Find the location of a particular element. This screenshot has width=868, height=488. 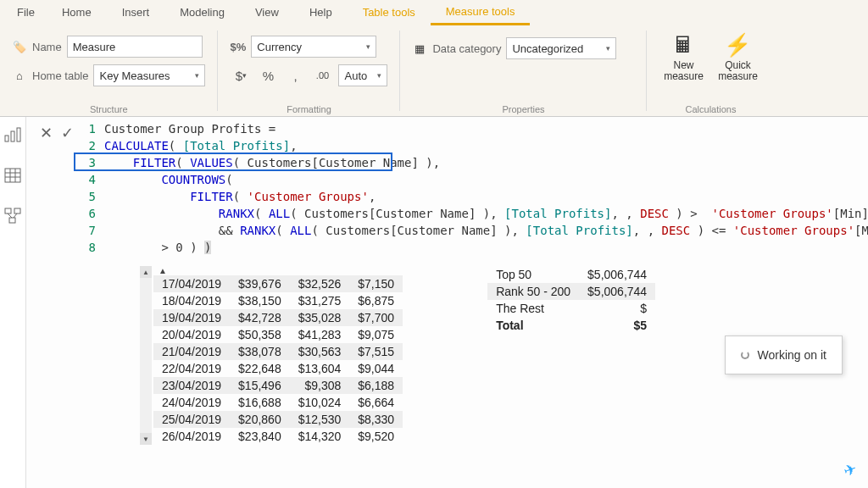

calculator-icon: 🖩 is located at coordinates (683, 46).